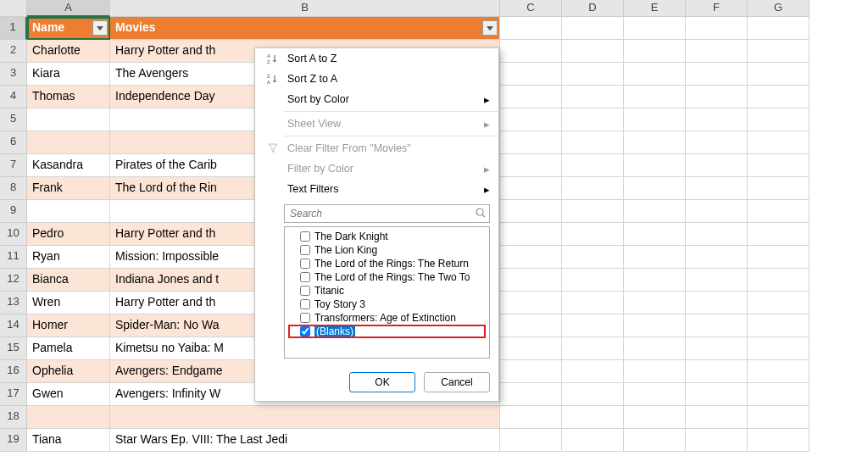  I want to click on cell-e15, so click(654, 349).